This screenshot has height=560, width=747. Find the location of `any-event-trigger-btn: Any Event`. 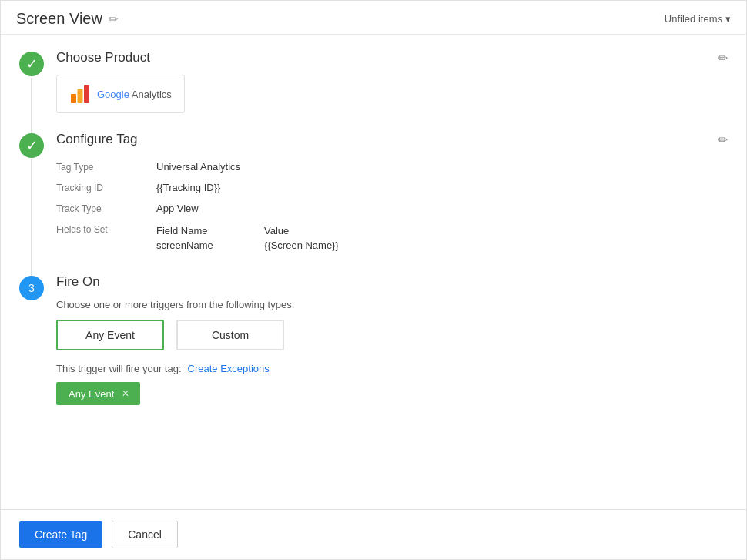

any-event-trigger-btn: Any Event is located at coordinates (110, 335).